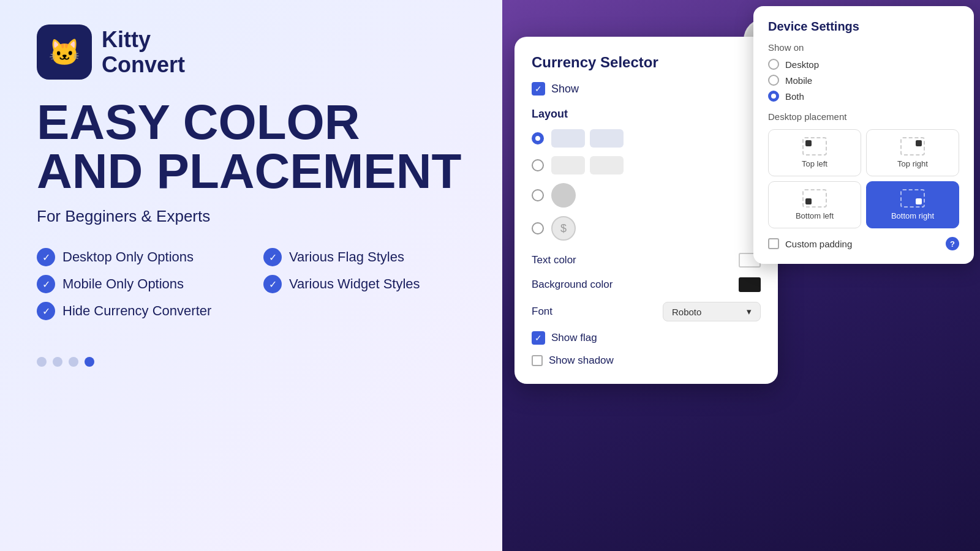 The height and width of the screenshot is (551, 980). What do you see at coordinates (646, 338) in the screenshot?
I see `show-flag-row: ✓ Show flag` at bounding box center [646, 338].